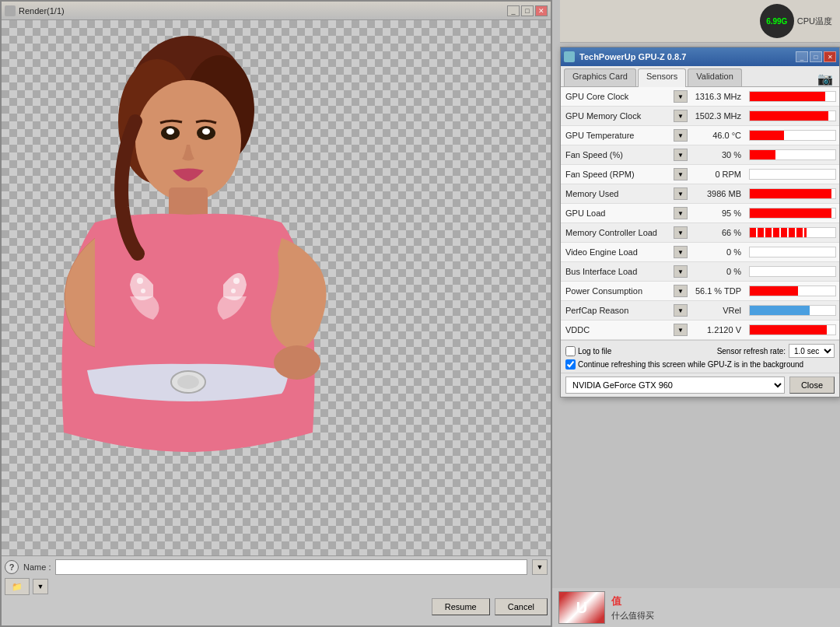  What do you see at coordinates (541, 11) in the screenshot?
I see `render-close-btn: ✕` at bounding box center [541, 11].